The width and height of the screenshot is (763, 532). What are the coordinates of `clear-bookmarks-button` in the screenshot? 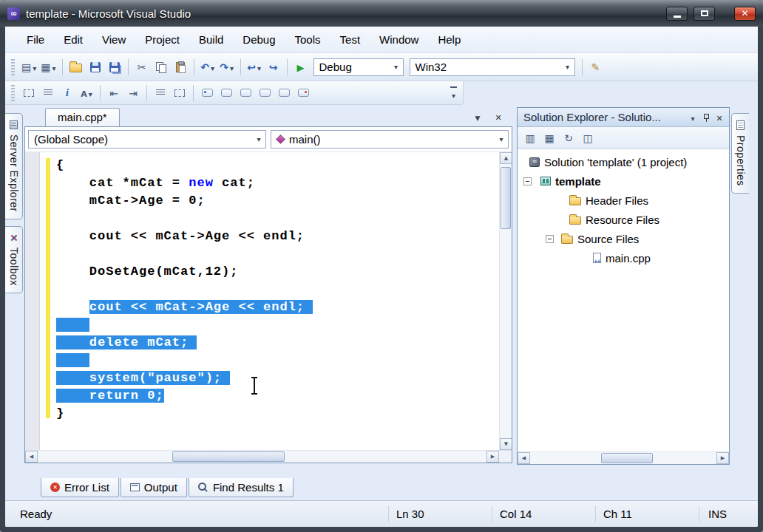 It's located at (303, 93).